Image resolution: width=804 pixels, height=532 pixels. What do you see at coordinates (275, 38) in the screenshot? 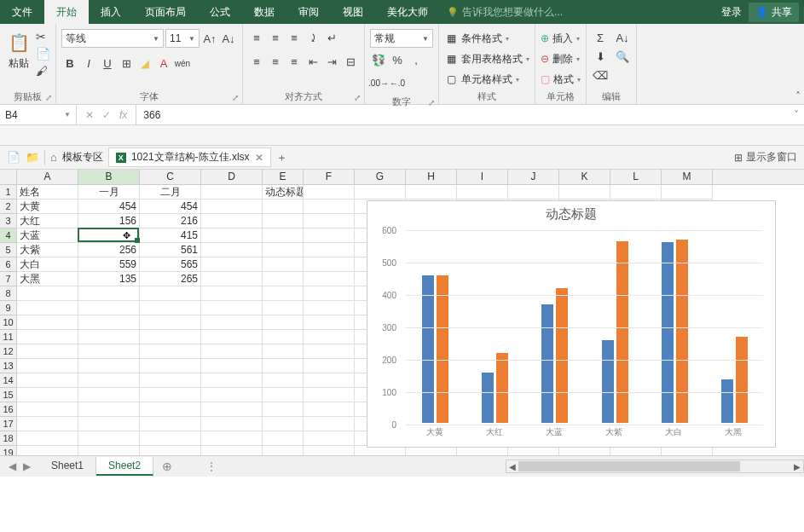
I see `align-middle-icon: ≡` at bounding box center [275, 38].